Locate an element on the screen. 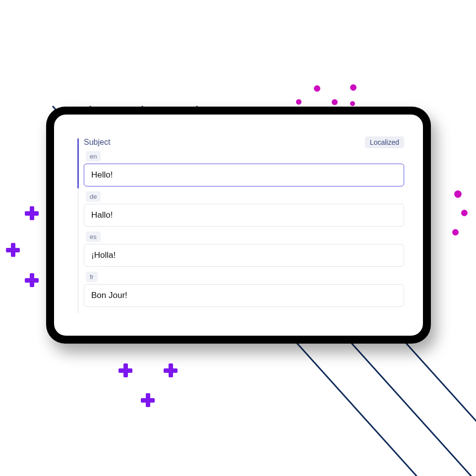  subject-input-es is located at coordinates (244, 255).